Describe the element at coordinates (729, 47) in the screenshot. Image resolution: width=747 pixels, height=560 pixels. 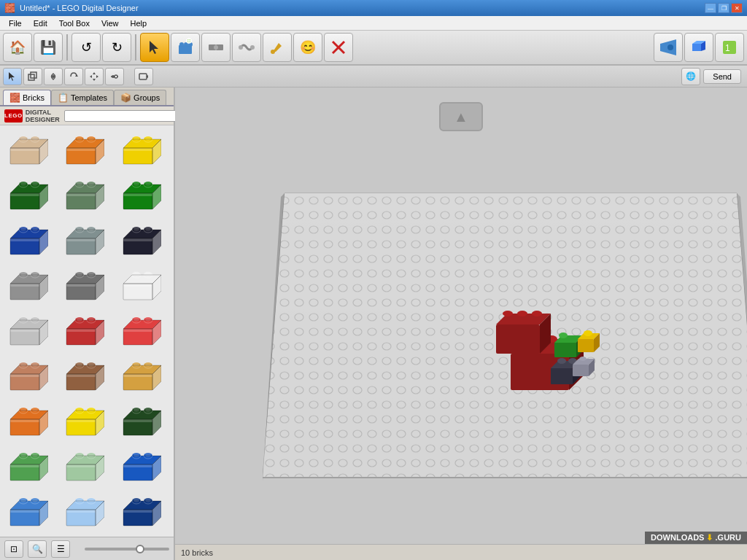
I see `building-guide-button: 1` at that location.